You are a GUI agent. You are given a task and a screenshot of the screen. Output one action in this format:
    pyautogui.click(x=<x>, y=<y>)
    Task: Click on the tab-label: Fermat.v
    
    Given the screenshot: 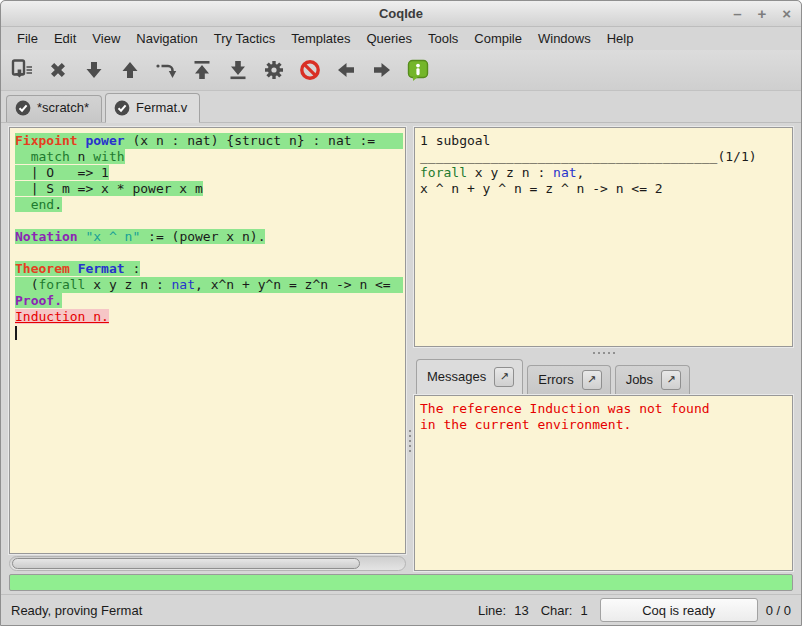 What is the action you would take?
    pyautogui.click(x=162, y=108)
    